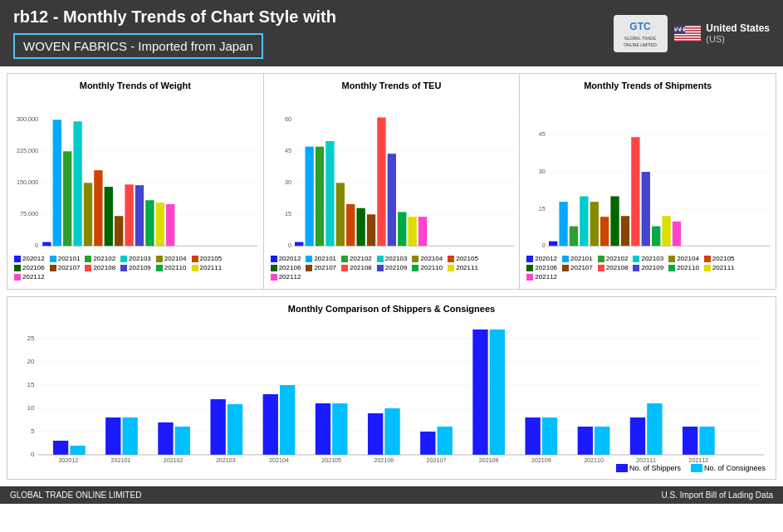 The image size is (783, 532). What do you see at coordinates (31, 362) in the screenshot?
I see `svg-text: 20` at bounding box center [31, 362].